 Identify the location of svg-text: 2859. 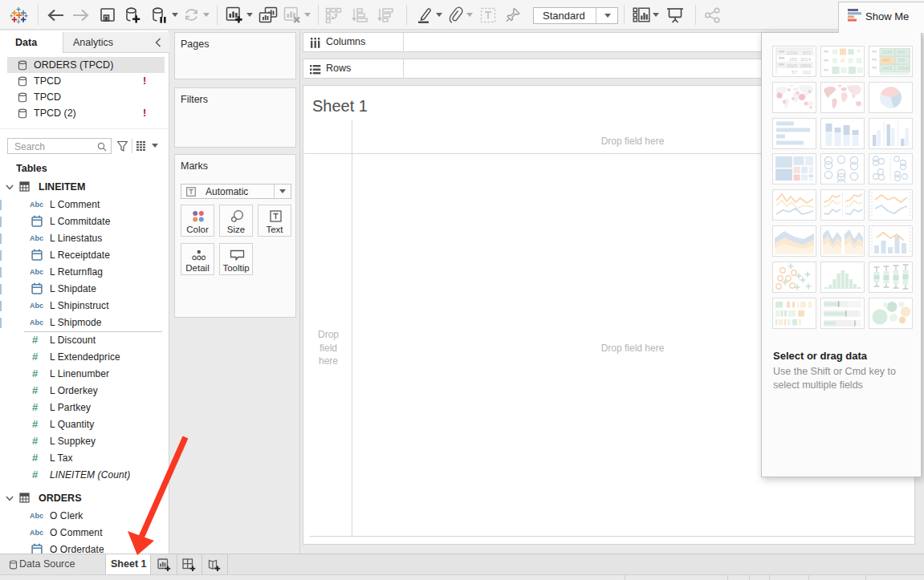
(806, 66).